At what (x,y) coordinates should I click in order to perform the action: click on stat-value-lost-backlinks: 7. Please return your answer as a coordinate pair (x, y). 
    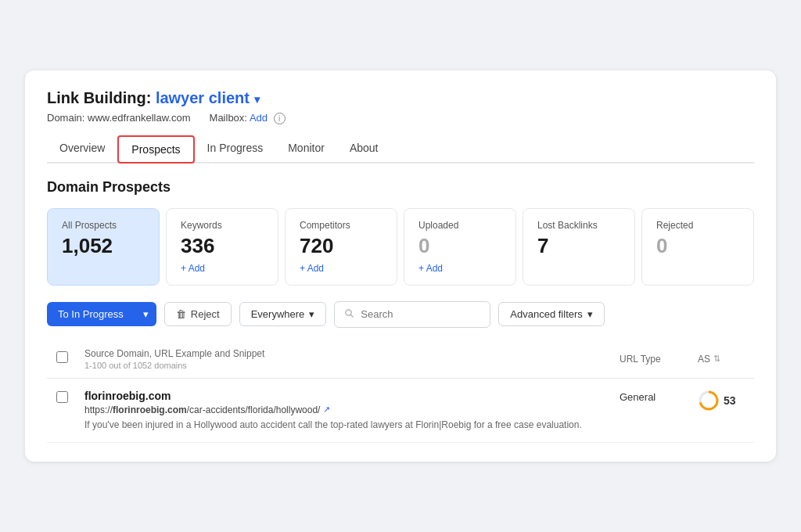
    Looking at the image, I should click on (579, 246).